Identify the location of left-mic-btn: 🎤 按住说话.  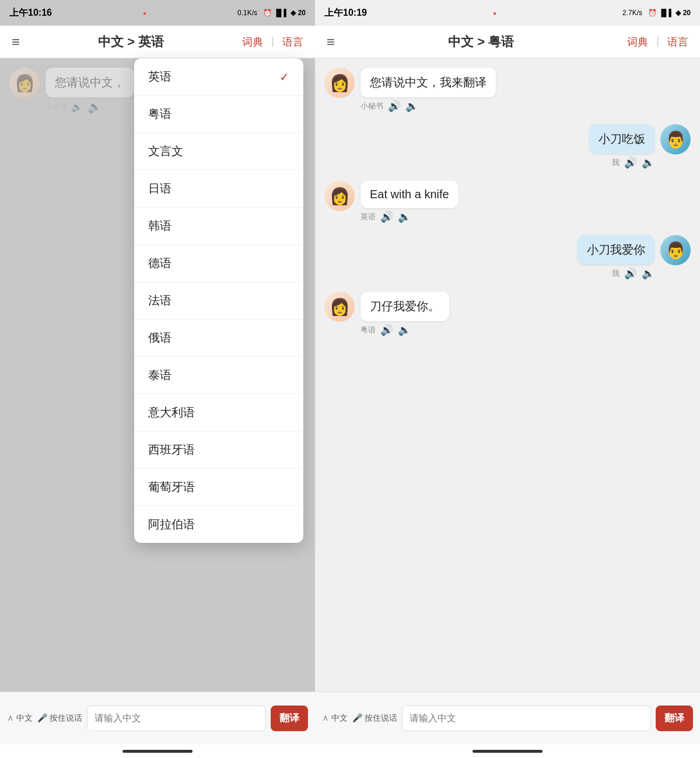
(60, 718).